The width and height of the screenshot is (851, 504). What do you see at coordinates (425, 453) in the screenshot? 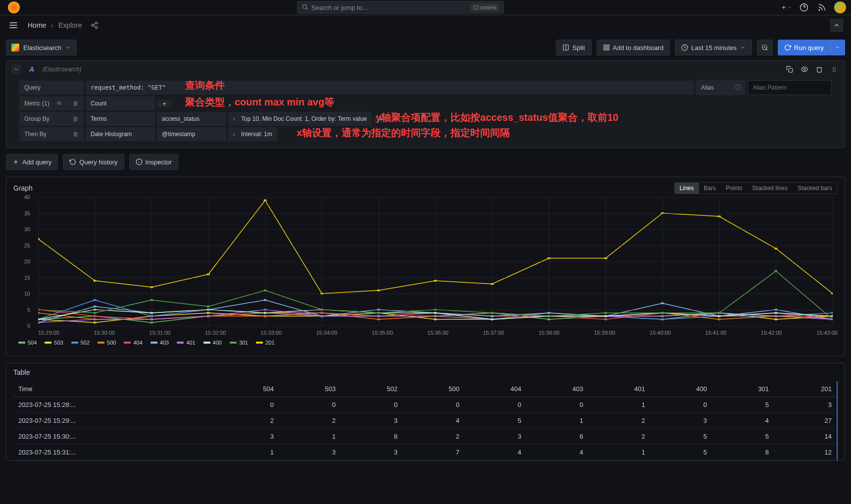
I see `table-row: 2023-07-25 15:31:...13374415812` at bounding box center [425, 453].